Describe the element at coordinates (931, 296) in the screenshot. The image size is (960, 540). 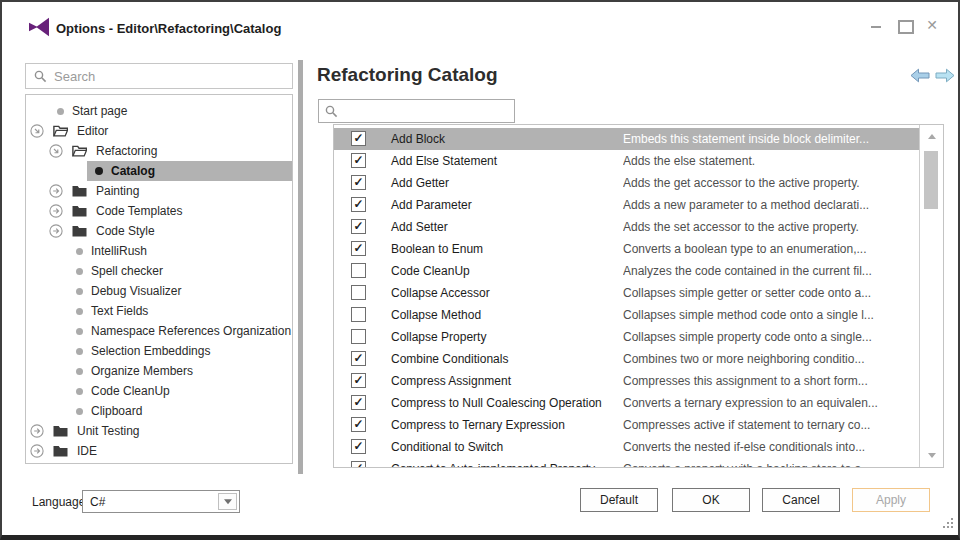
I see `vertical-scrollbar` at that location.